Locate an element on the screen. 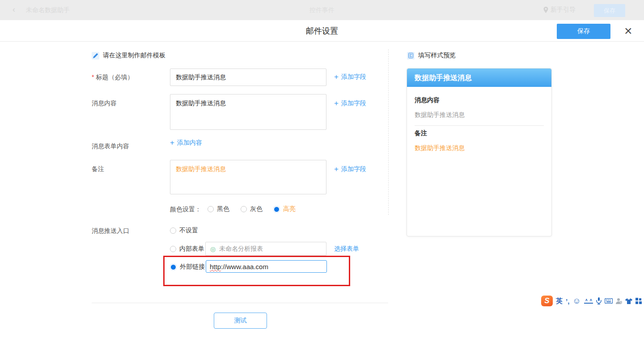  smiley-icon: ☺ is located at coordinates (576, 301).